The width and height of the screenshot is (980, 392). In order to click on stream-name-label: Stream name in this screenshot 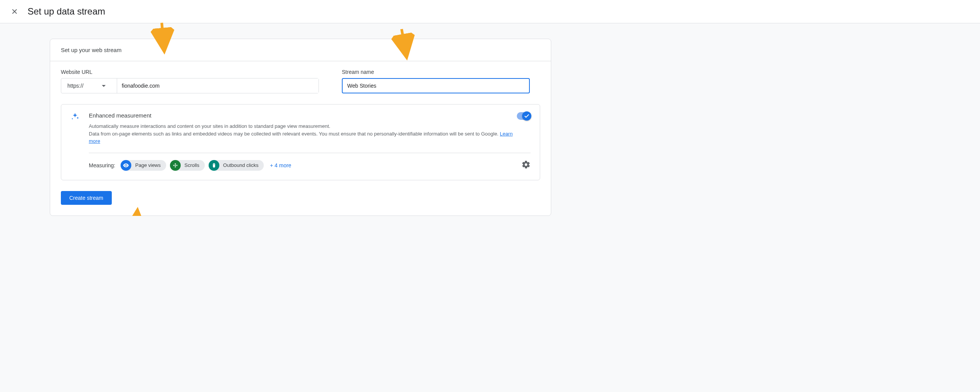, I will do `click(436, 72)`.